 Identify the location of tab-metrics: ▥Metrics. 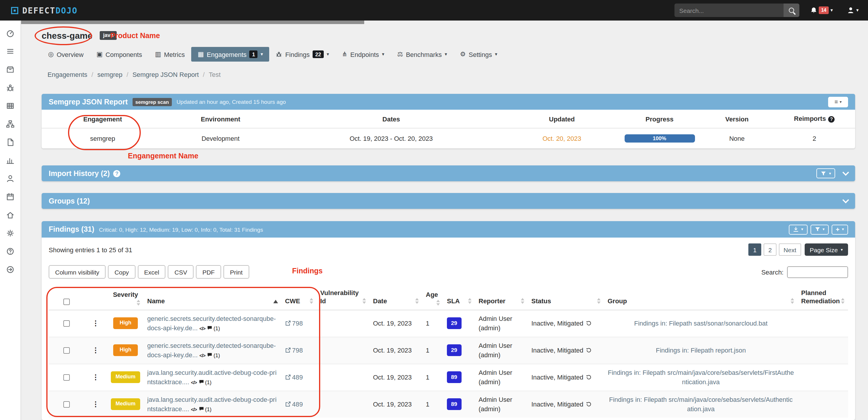
(170, 54).